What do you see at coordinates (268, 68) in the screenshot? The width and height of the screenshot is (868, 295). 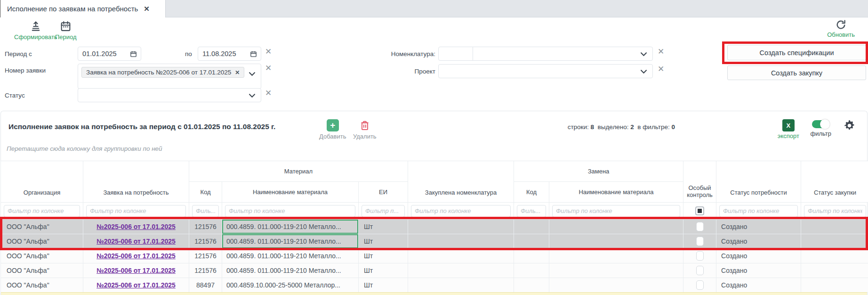 I see `clear-request-icon: ✕` at bounding box center [268, 68].